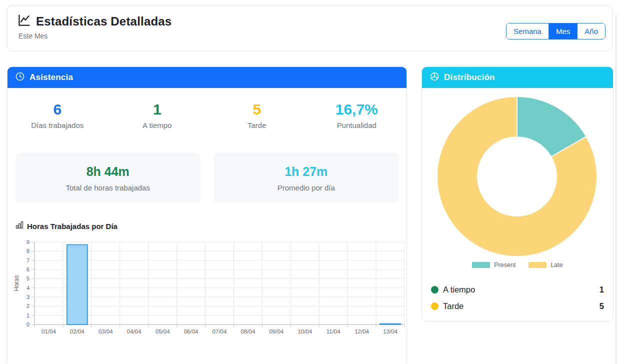  I want to click on donut-legend-item-present: Present, so click(494, 265).